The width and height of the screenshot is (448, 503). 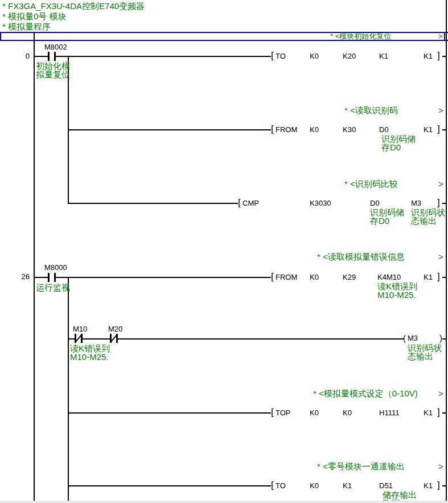 I want to click on contact-name: M20, so click(x=115, y=329).